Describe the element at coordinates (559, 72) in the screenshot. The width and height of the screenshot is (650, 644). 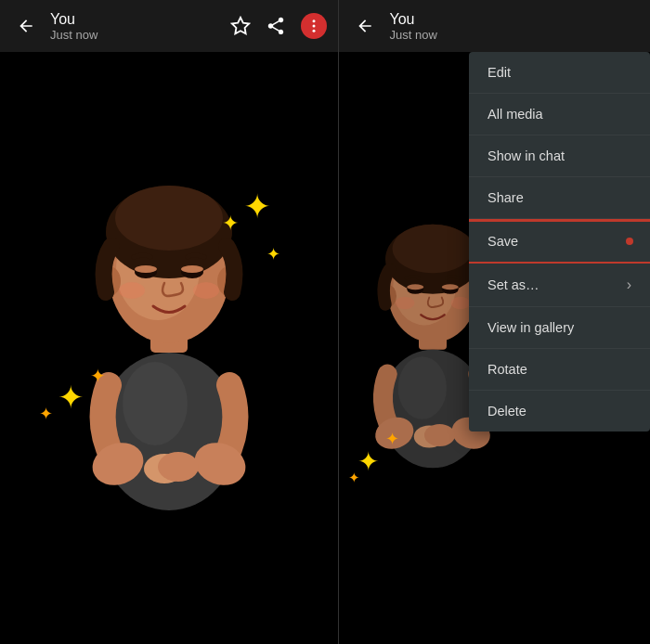
I see `menu-item-edit: Edit` at that location.